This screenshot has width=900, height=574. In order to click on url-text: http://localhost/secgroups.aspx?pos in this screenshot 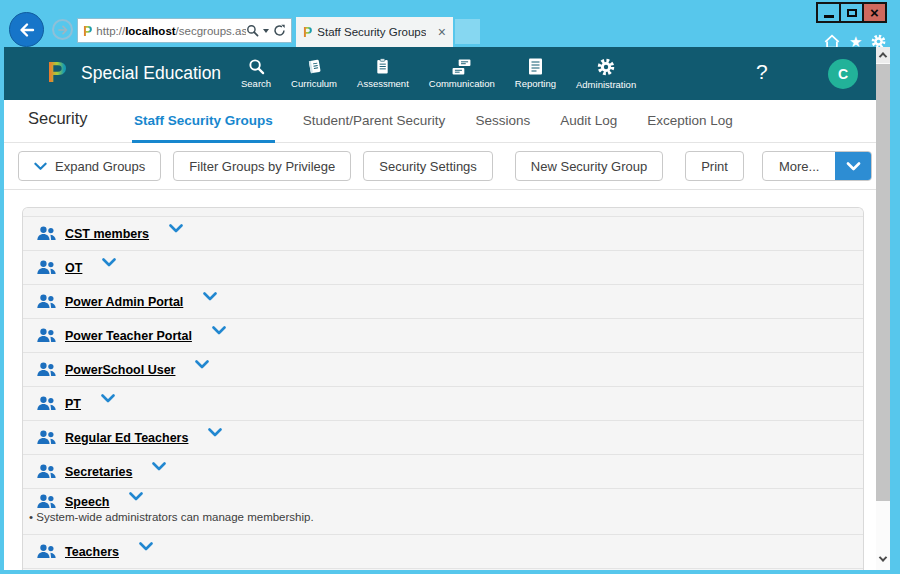, I will do `click(171, 31)`.